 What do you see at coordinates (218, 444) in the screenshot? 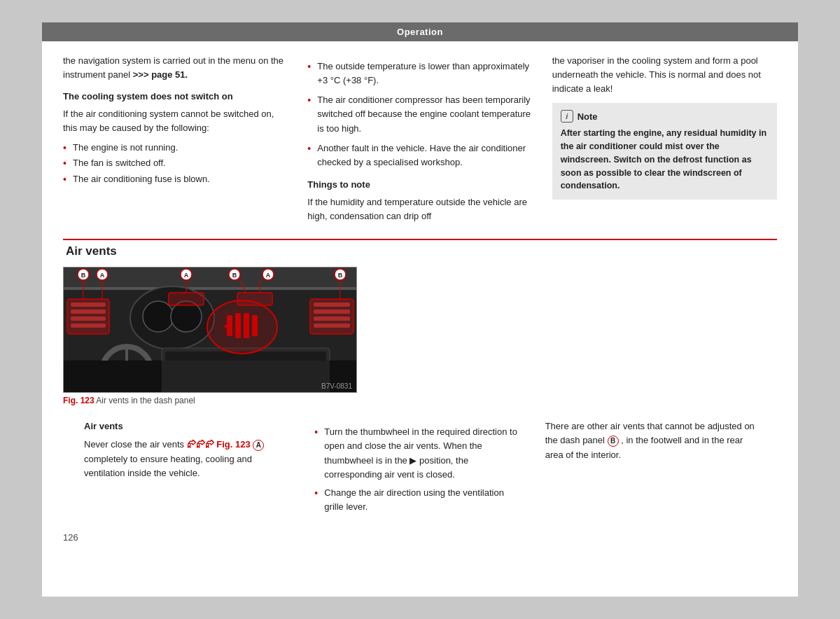
I see `fig-ref-link: ⮳⮳⮳ Fig. 123` at bounding box center [218, 444].